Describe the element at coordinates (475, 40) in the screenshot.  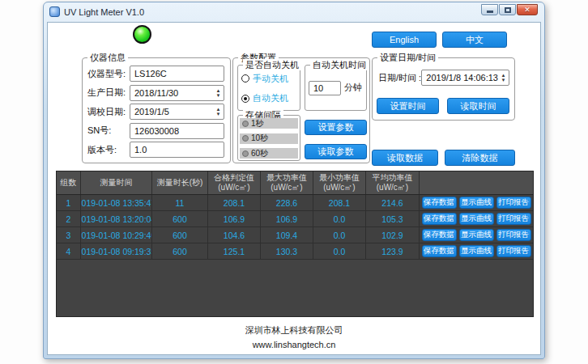
I see `chinese-language-button: 中文` at that location.